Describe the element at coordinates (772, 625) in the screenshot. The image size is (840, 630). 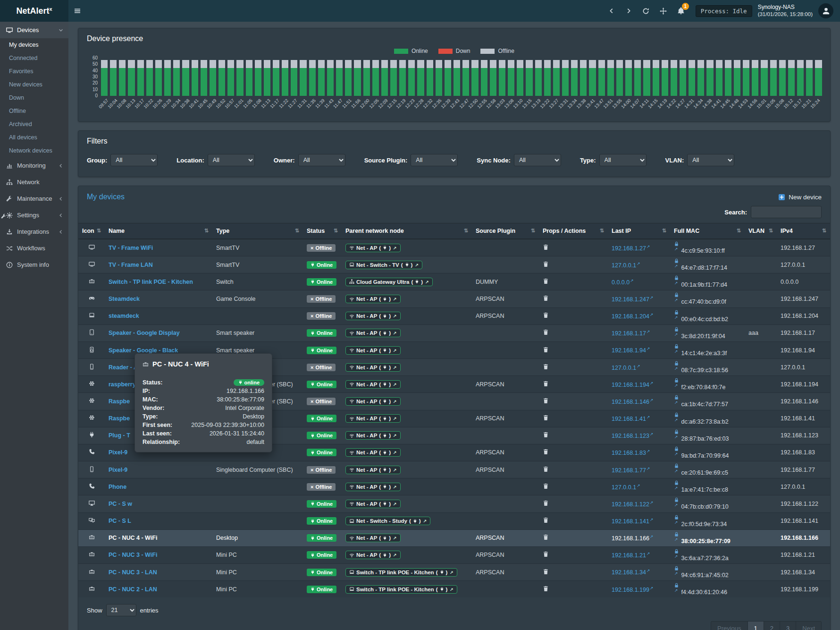
I see `page-button-2: 2` at that location.